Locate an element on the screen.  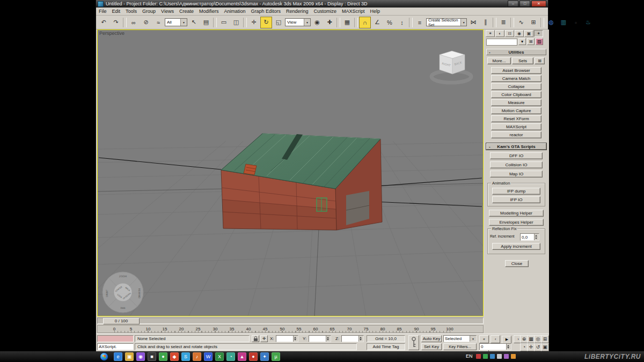
absolute-mode-icon: ✛ is located at coordinates (264, 339).